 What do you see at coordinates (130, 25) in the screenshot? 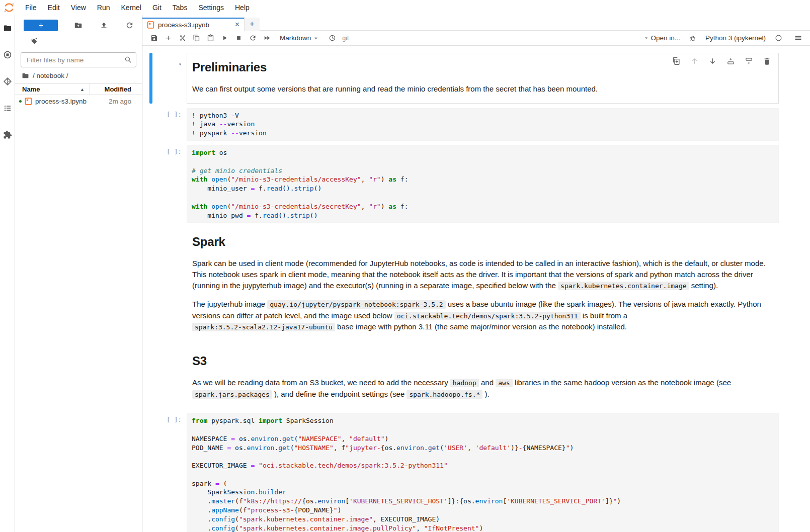
I see `refresh-icon` at bounding box center [130, 25].